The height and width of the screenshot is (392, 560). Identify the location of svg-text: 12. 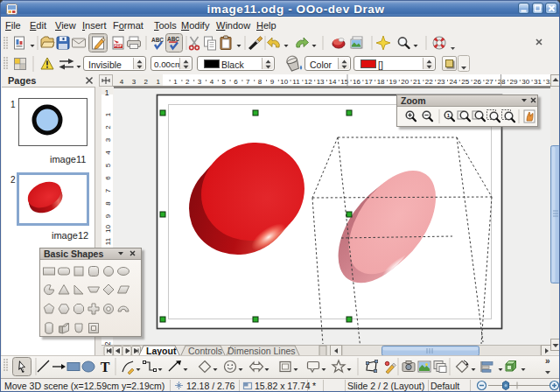
(308, 82).